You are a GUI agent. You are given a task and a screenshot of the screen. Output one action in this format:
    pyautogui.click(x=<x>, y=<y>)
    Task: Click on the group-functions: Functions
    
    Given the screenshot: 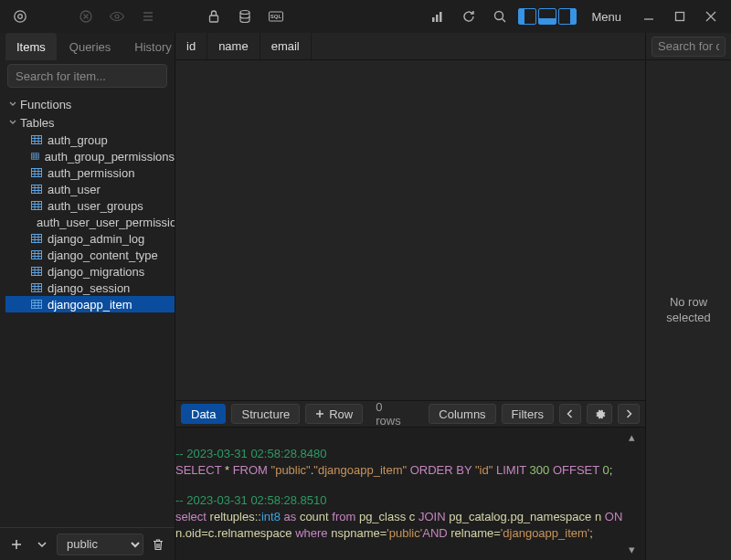 What is the action you would take?
    pyautogui.click(x=90, y=104)
    